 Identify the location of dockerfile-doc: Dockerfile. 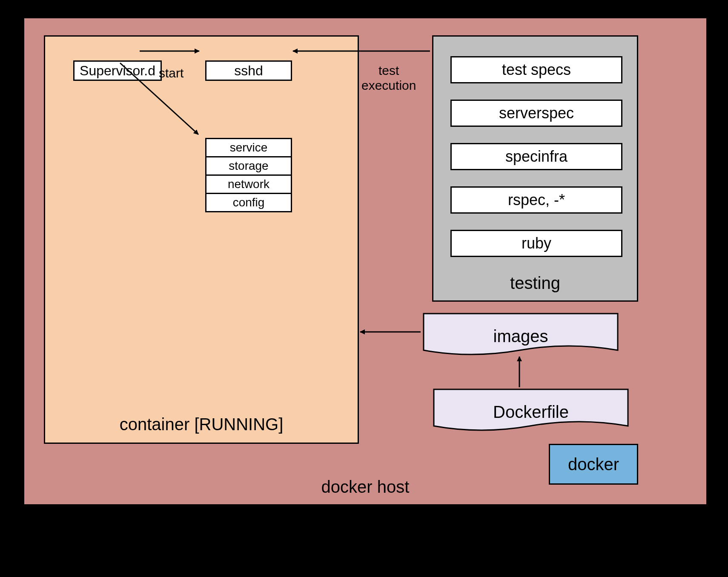
(531, 412).